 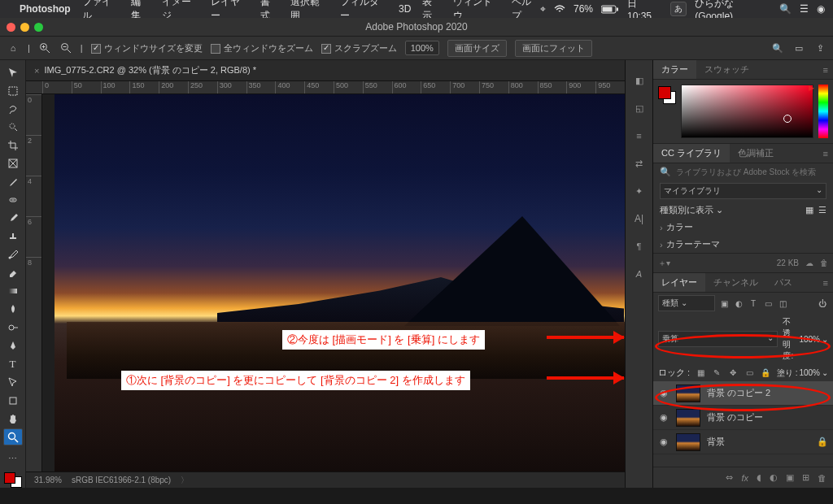 I want to click on fill-value: 100%, so click(x=809, y=372).